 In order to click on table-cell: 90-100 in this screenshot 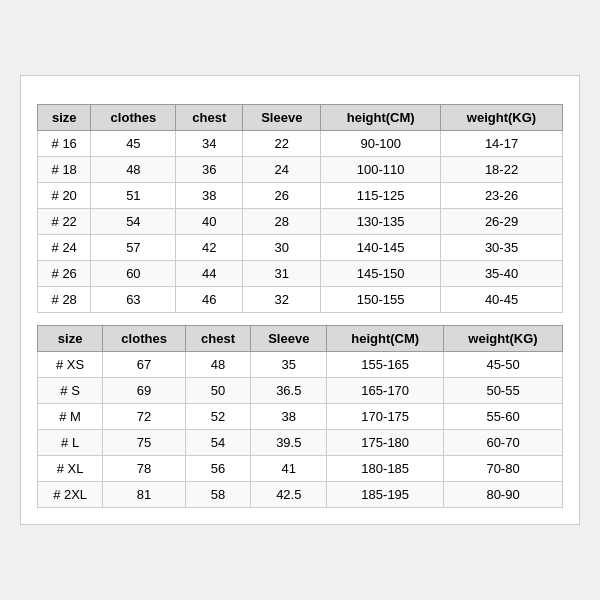, I will do `click(381, 144)`.